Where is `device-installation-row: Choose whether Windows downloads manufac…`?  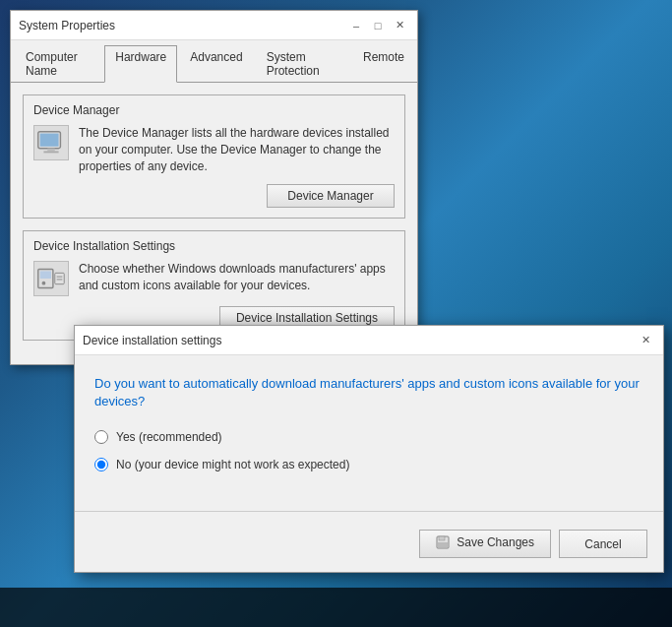 device-installation-row: Choose whether Windows downloads manufac… is located at coordinates (214, 279).